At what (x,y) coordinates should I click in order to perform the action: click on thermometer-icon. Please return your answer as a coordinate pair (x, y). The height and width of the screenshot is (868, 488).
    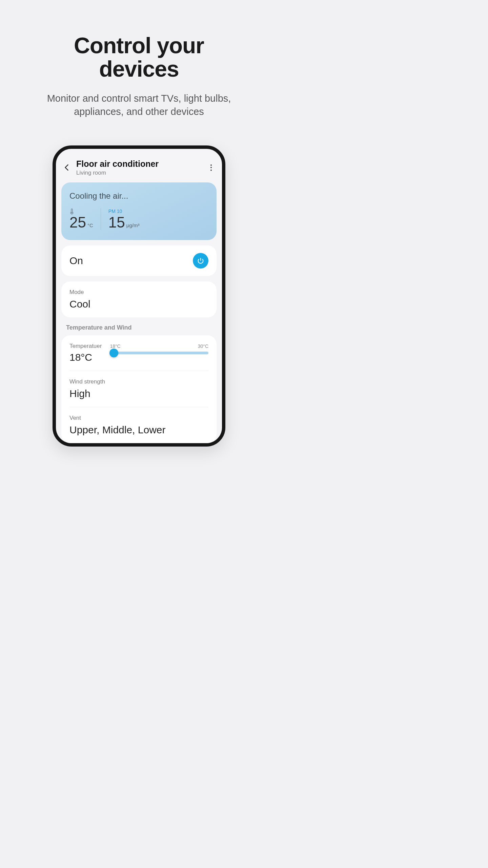
    Looking at the image, I should click on (72, 211).